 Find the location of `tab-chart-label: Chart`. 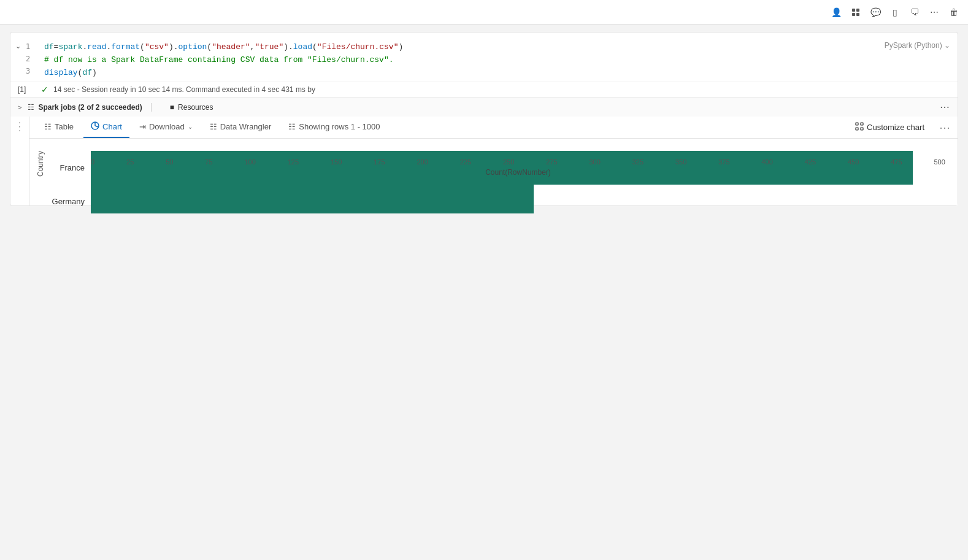

tab-chart-label: Chart is located at coordinates (112, 126).